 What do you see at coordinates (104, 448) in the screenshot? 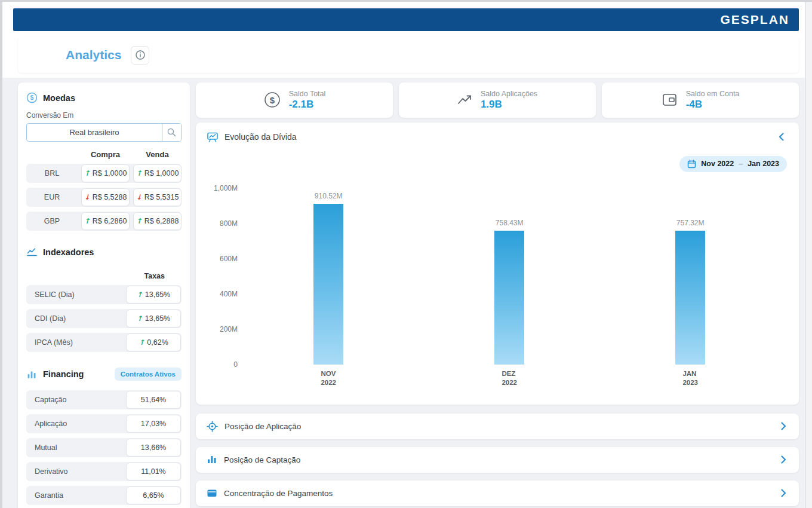
I see `financing-row: Mutual 13,66%` at bounding box center [104, 448].